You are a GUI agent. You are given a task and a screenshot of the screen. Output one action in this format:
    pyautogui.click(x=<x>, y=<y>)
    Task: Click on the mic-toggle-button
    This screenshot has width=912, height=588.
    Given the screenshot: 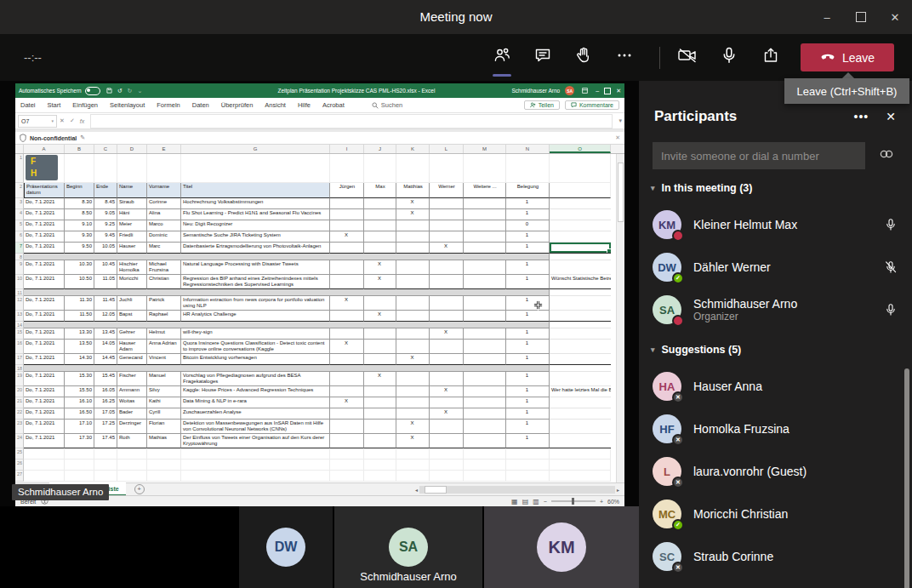 What is the action you would take?
    pyautogui.click(x=729, y=57)
    